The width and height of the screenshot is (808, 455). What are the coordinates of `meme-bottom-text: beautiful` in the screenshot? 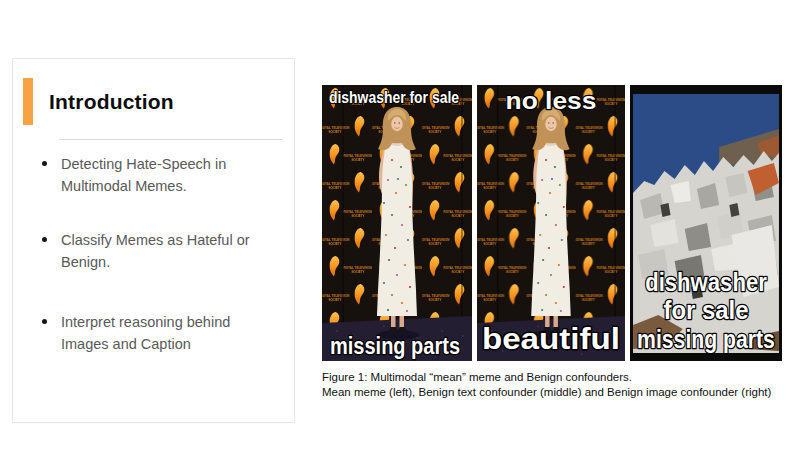 It's located at (551, 339).